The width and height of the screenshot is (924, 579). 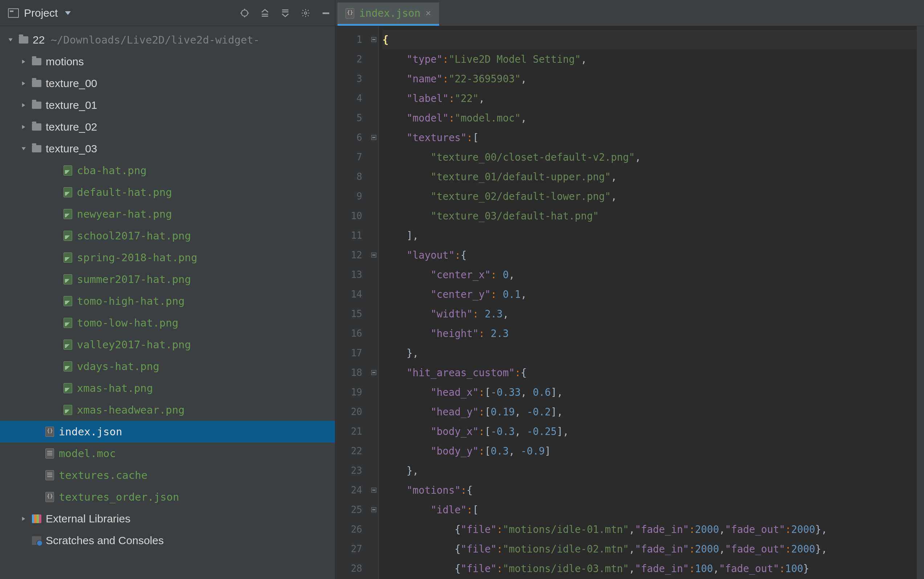 I want to click on tree-file: default-hat.png, so click(x=167, y=192).